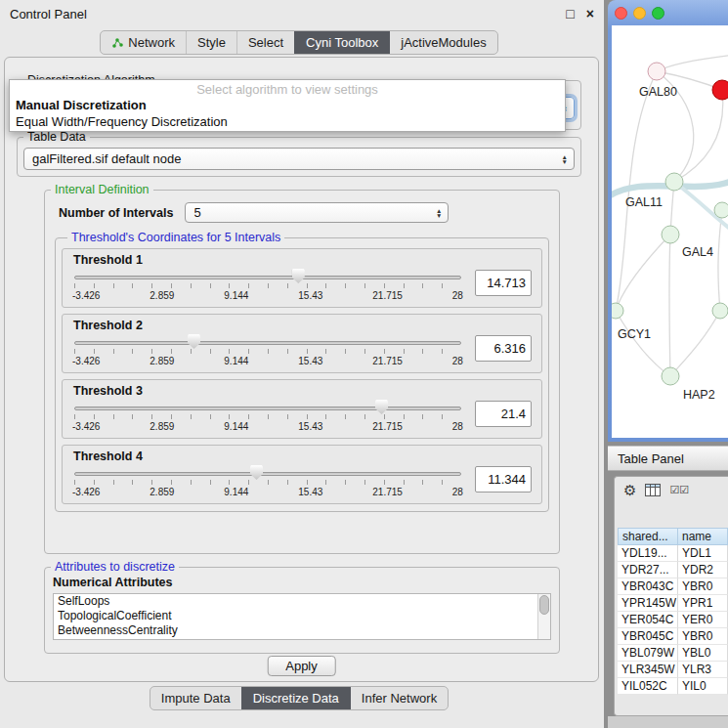 Image resolution: width=728 pixels, height=728 pixels. What do you see at coordinates (544, 605) in the screenshot?
I see `scrollbar-thumb` at bounding box center [544, 605].